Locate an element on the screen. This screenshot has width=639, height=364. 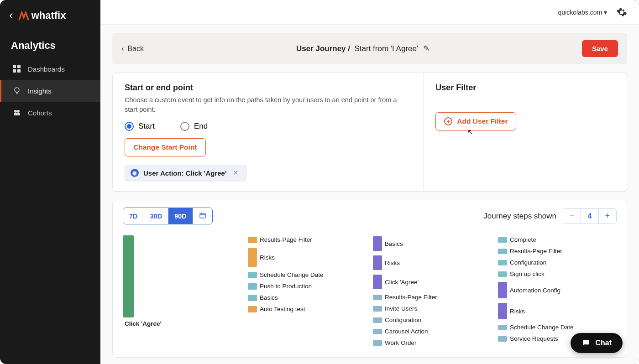
back-button: ‹ Back is located at coordinates (132, 49).